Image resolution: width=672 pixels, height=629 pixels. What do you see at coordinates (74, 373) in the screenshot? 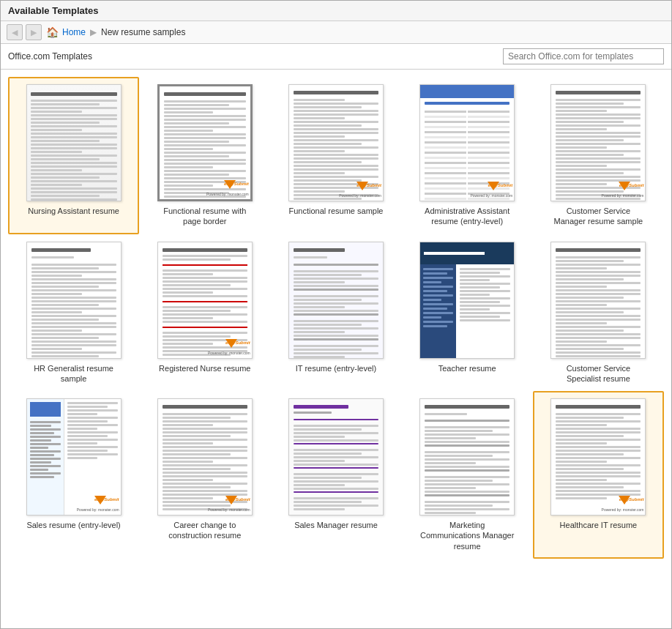
I see `template-label-hr-generalist: HR Generalist resume sample` at bounding box center [74, 373].